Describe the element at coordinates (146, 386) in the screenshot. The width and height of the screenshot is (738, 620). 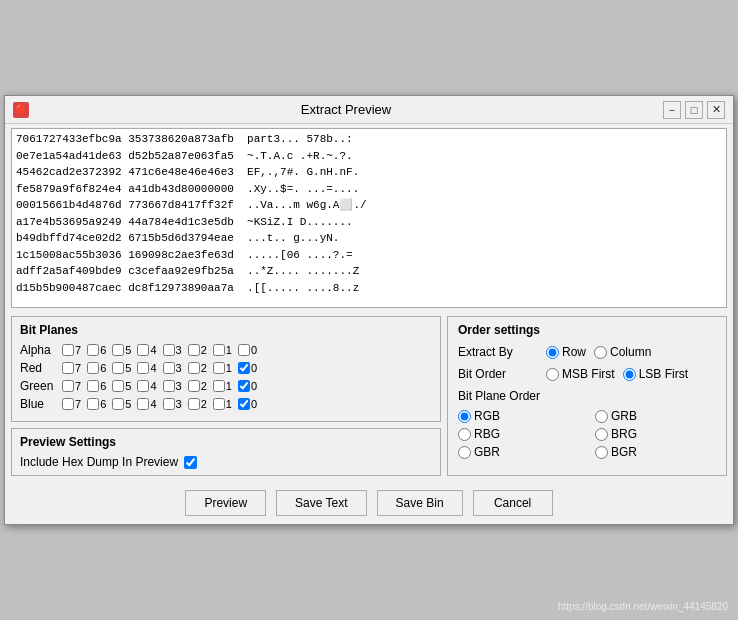
I see `bit-item-green-4: 4` at that location.